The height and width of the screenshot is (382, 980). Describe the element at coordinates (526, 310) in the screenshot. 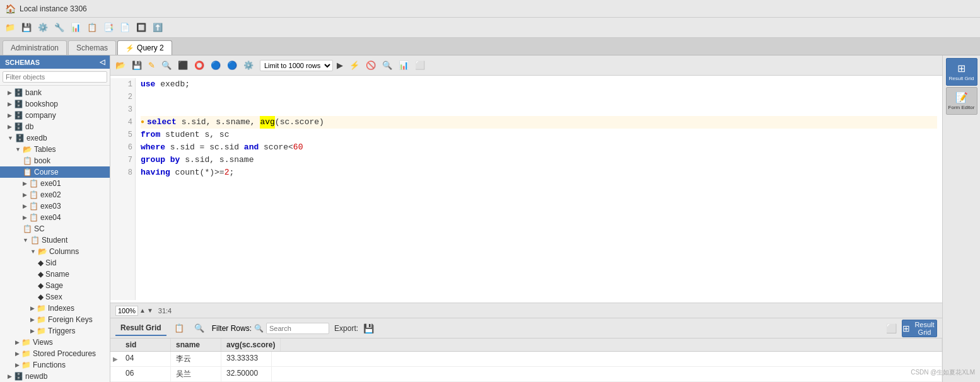

I see `status-bar: ▲ ▼ 31:4` at that location.